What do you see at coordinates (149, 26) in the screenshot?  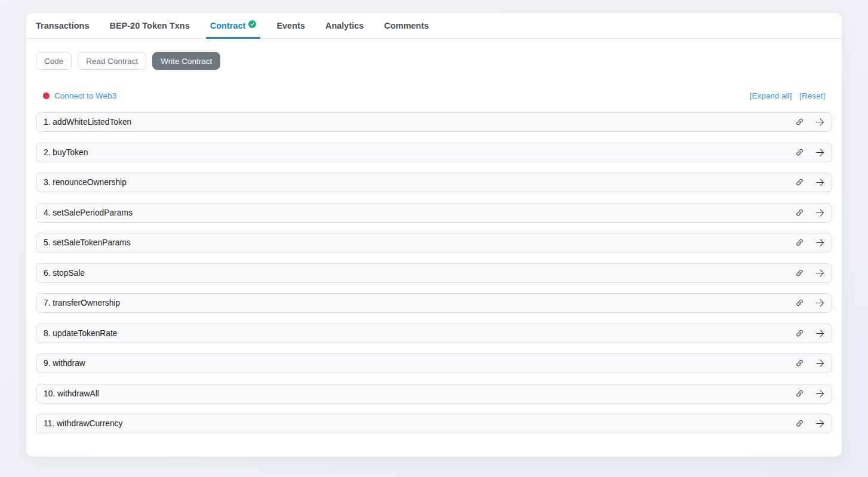 I see `tab-label: BEP-20 Token Txns` at bounding box center [149, 26].